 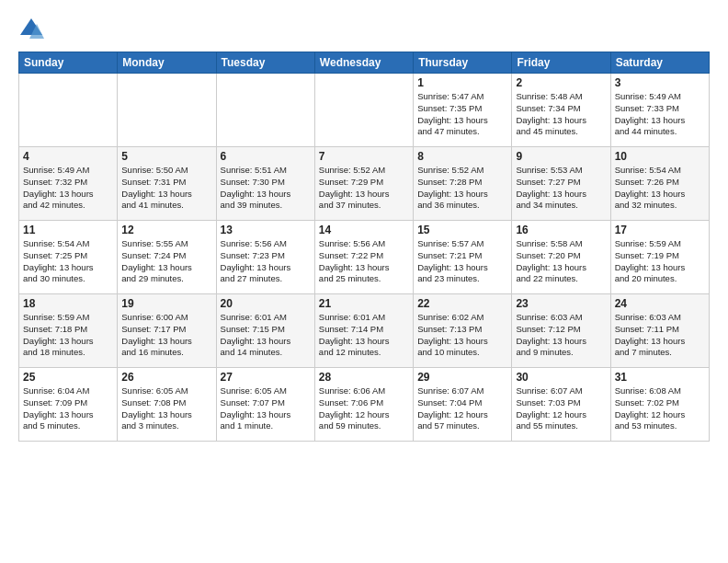 What do you see at coordinates (561, 83) in the screenshot?
I see `day-number: 2` at bounding box center [561, 83].